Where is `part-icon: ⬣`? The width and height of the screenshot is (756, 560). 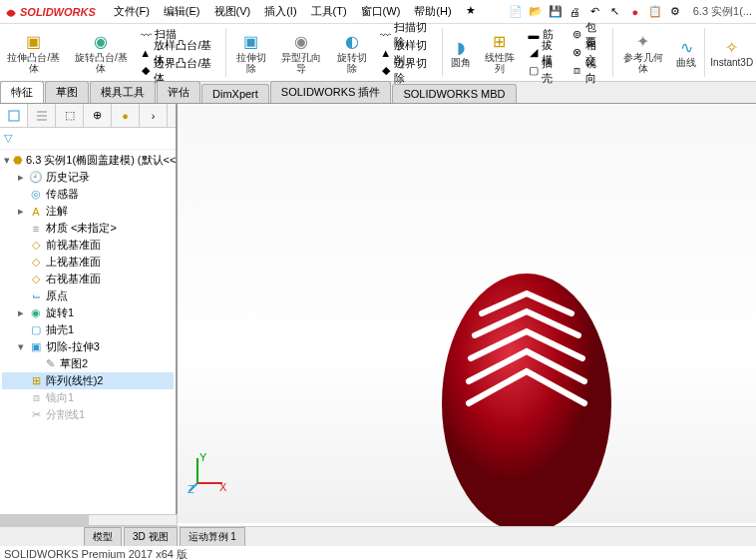 part-icon: ⬣ is located at coordinates (18, 161).